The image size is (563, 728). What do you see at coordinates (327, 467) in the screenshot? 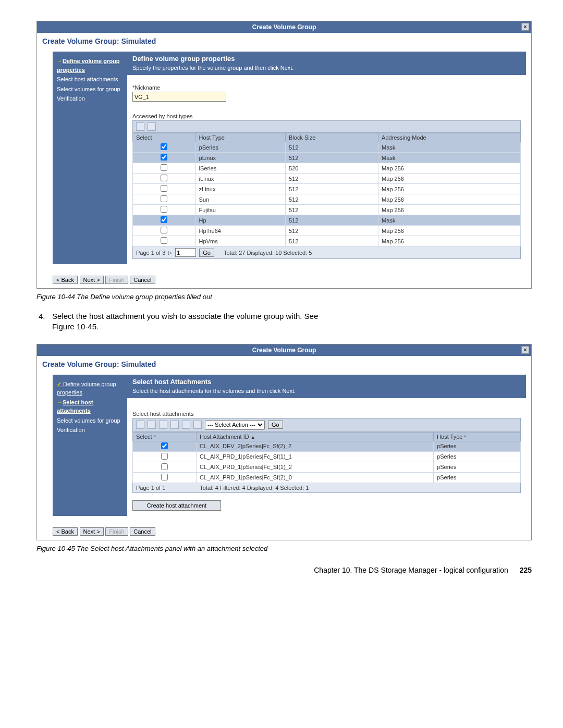
I see `table-row: CL_AIX_PRD_1|pSeries|Fc_Sf(1)_2 pSeries` at bounding box center [327, 467].